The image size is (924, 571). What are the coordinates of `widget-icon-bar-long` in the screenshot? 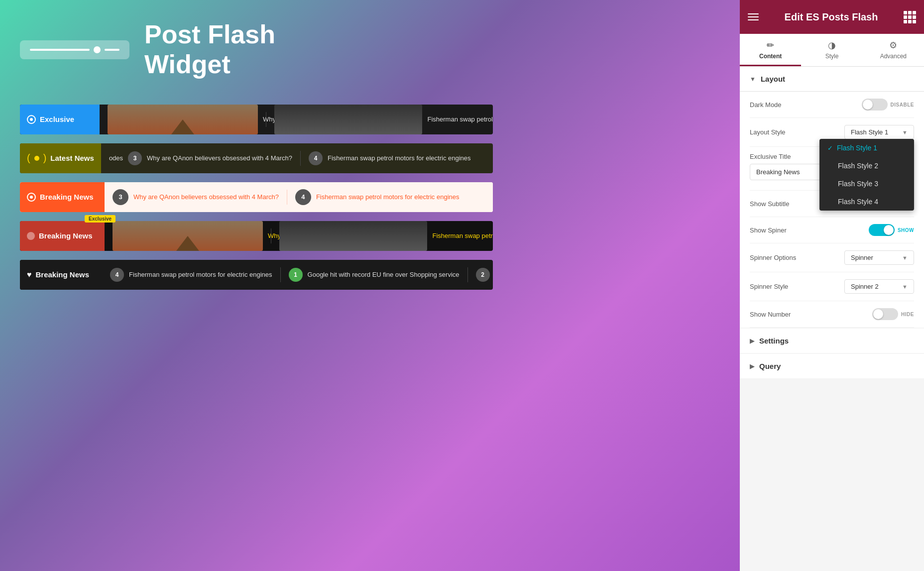 It's located at (60, 50).